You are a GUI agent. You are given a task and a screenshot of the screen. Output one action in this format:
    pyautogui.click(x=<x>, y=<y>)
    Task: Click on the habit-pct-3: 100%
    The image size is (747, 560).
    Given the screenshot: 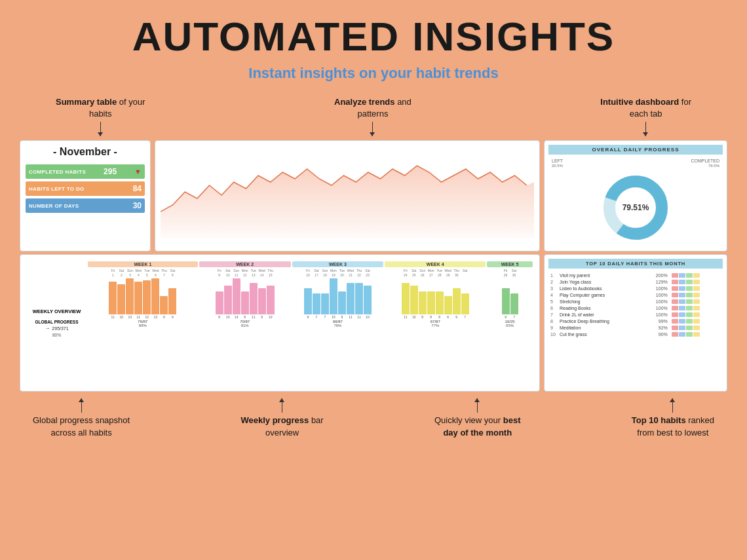 What is the action you would take?
    pyautogui.click(x=658, y=288)
    